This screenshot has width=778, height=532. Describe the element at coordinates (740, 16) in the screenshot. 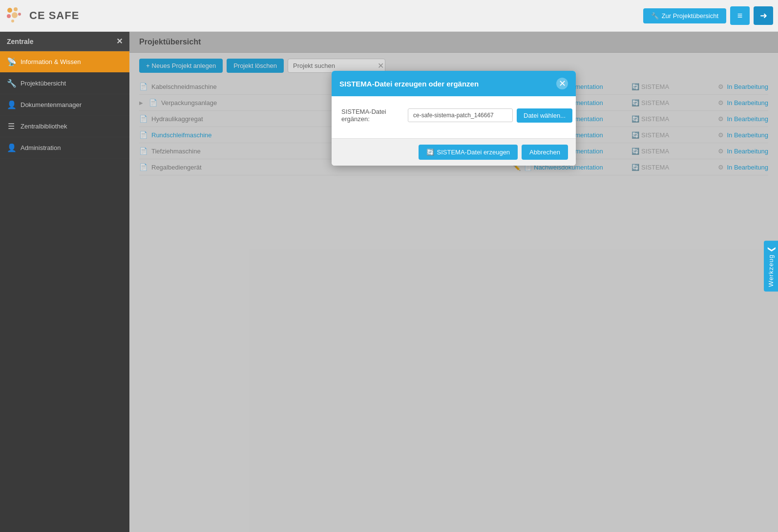

I see `hamburger-icon: ≡` at that location.